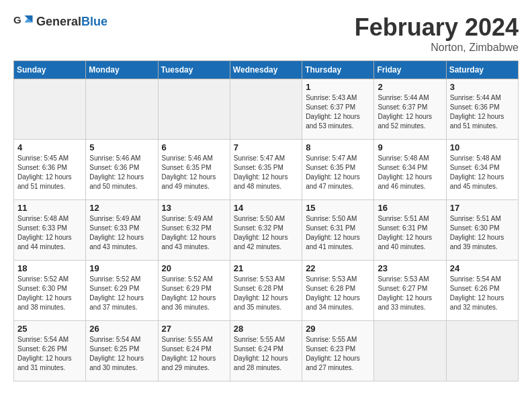 The image size is (532, 411). Describe the element at coordinates (339, 170) in the screenshot. I see `calendar-cell: 8Sunrise: 5:47 AM Sunset: 6:35 PM Daylig…` at that location.